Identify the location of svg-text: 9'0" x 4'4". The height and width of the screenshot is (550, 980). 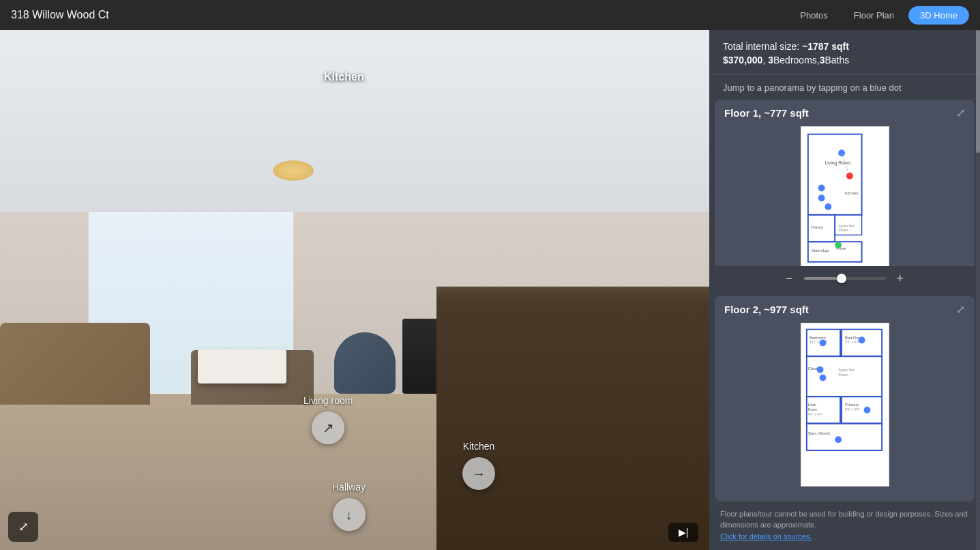
(852, 409).